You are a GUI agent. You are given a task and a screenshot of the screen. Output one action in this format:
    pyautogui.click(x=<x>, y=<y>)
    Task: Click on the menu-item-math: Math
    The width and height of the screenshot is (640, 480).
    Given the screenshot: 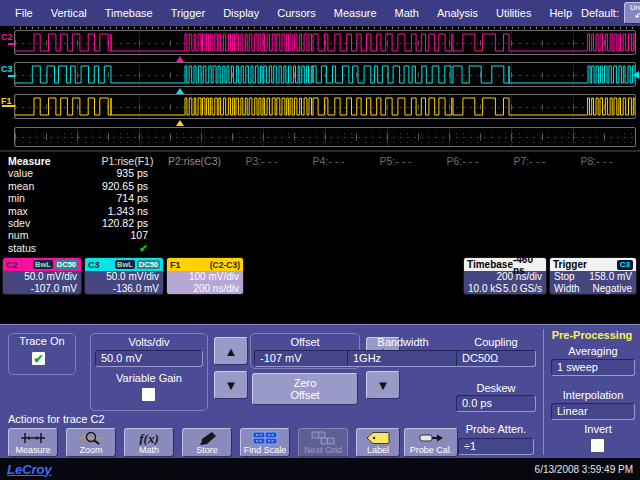 What is the action you would take?
    pyautogui.click(x=407, y=13)
    